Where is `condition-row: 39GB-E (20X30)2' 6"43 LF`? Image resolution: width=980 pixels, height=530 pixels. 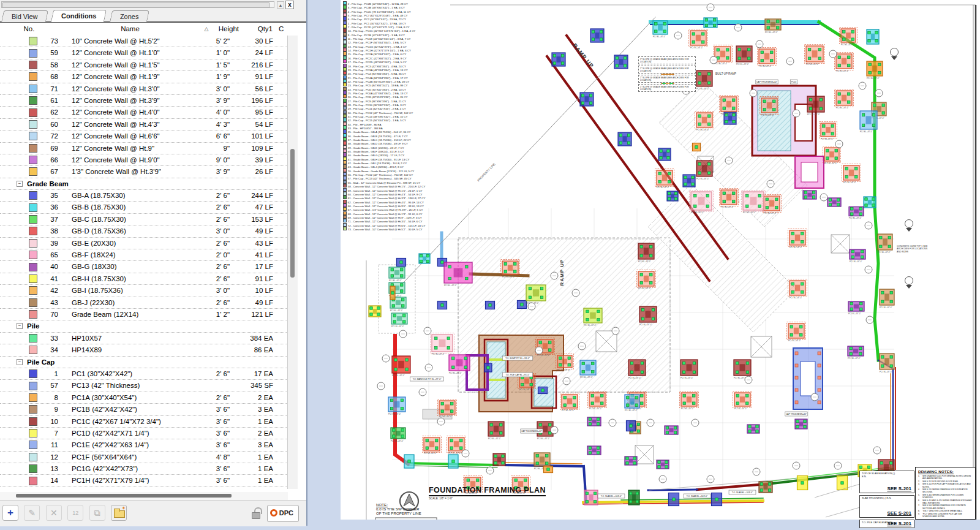
condition-row: 39GB-E (20X30)2' 6"43 LF is located at coordinates (144, 244).